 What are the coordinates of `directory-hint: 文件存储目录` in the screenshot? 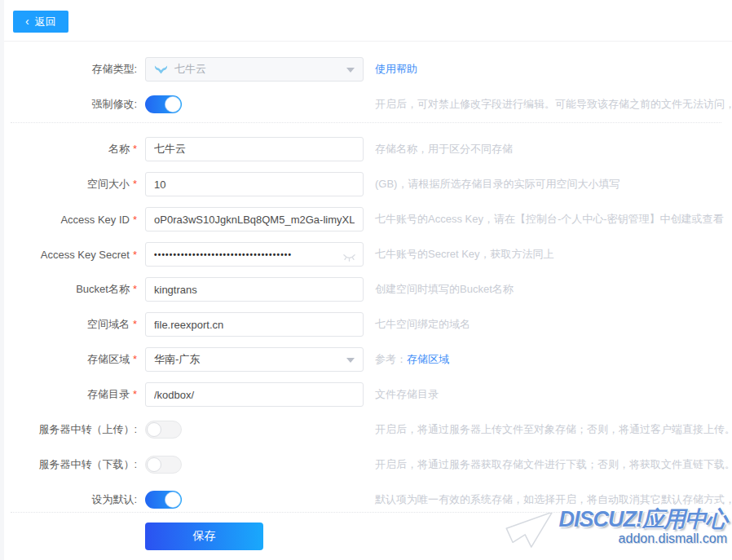 It's located at (407, 395).